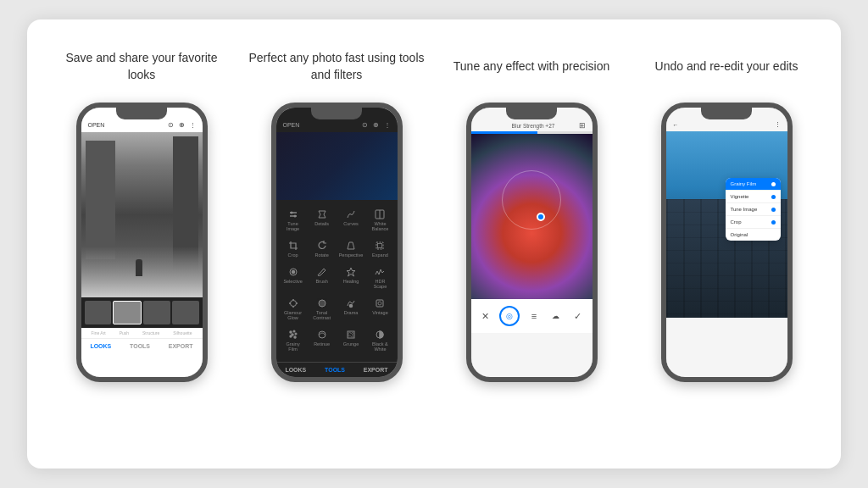 This screenshot has height=488, width=868. What do you see at coordinates (293, 341) in the screenshot?
I see `tool-grainy: Grainy Film` at bounding box center [293, 341].